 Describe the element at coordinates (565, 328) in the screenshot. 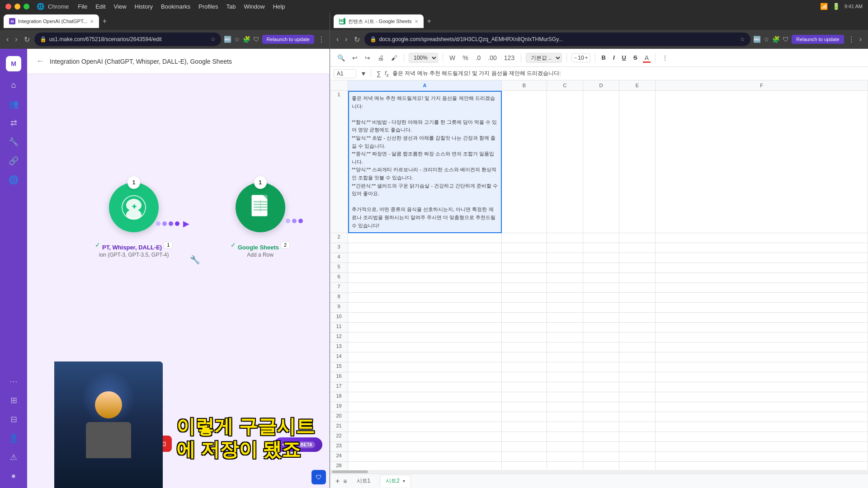

I see `cell-c11` at that location.